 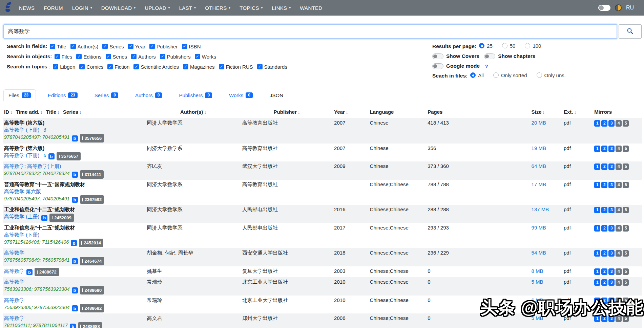 What do you see at coordinates (217, 8) in the screenshot?
I see `nav-item-others: OTHERS▾` at bounding box center [217, 8].